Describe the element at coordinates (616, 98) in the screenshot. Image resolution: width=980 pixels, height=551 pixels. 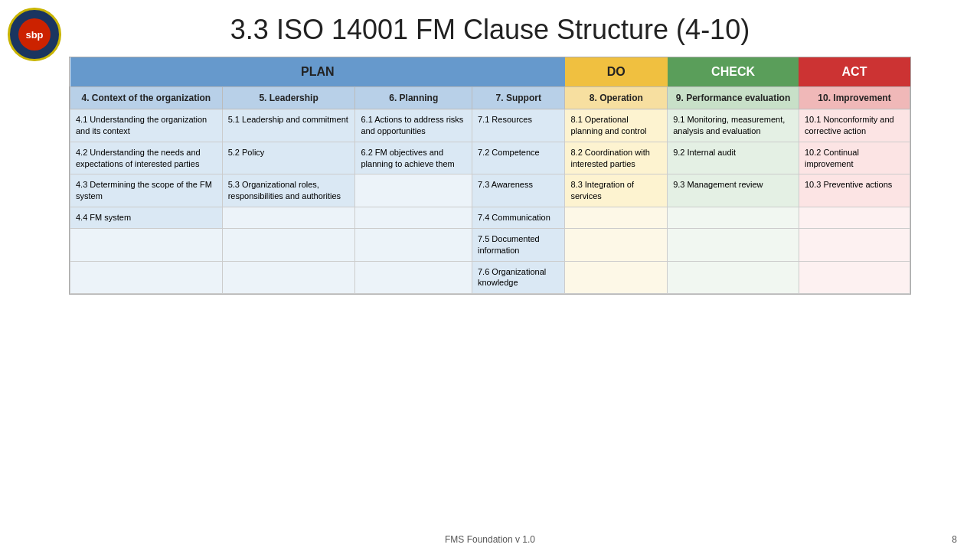
I see `col-header-operation: 8. Operation` at that location.